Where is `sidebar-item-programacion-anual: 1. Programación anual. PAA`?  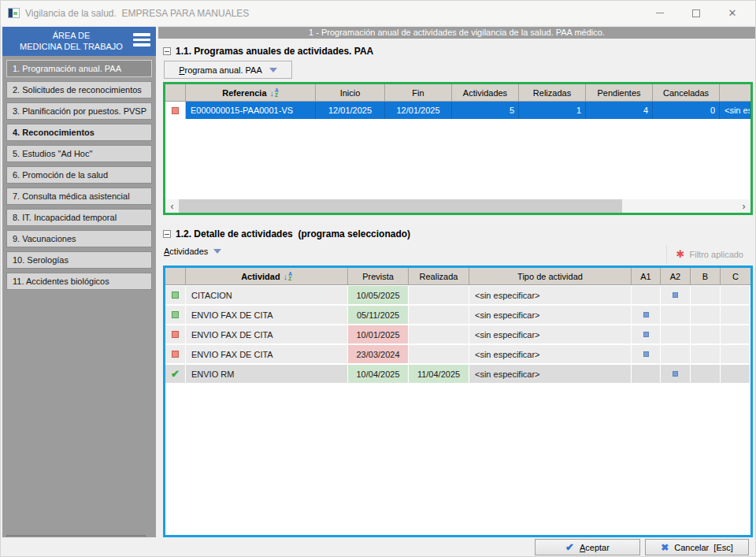
sidebar-item-programacion-anual: 1. Programación anual. PAA is located at coordinates (79, 69).